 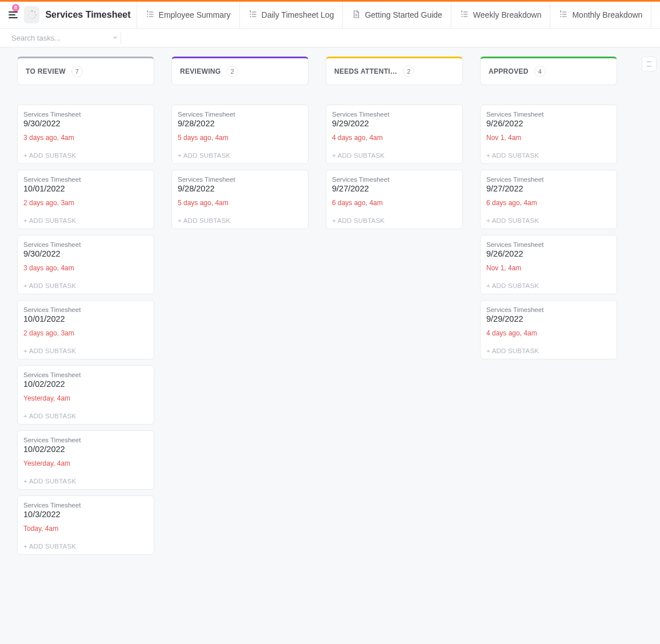 What do you see at coordinates (86, 525) in the screenshot?
I see `task-card: Services Timesheet10/3/2022Today, 4am+ A…` at bounding box center [86, 525].